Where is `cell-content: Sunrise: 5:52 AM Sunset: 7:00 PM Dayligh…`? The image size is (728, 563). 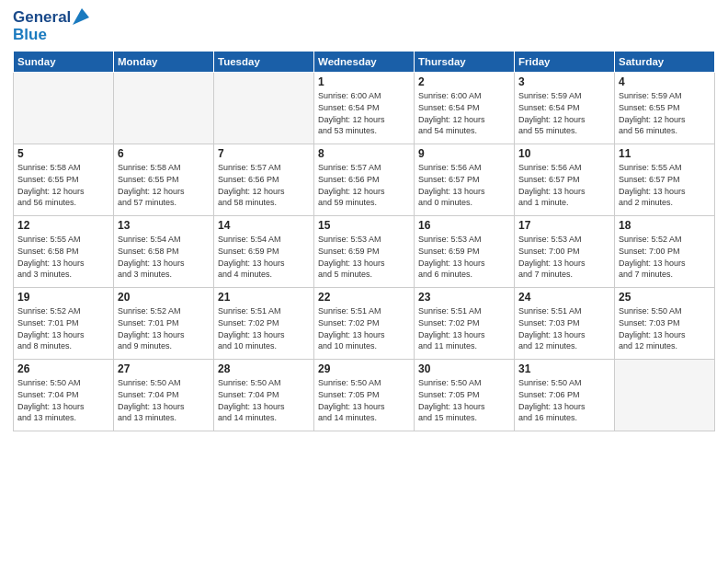
cell-content: Sunrise: 5:52 AM Sunset: 7:00 PM Dayligh… is located at coordinates (665, 257).